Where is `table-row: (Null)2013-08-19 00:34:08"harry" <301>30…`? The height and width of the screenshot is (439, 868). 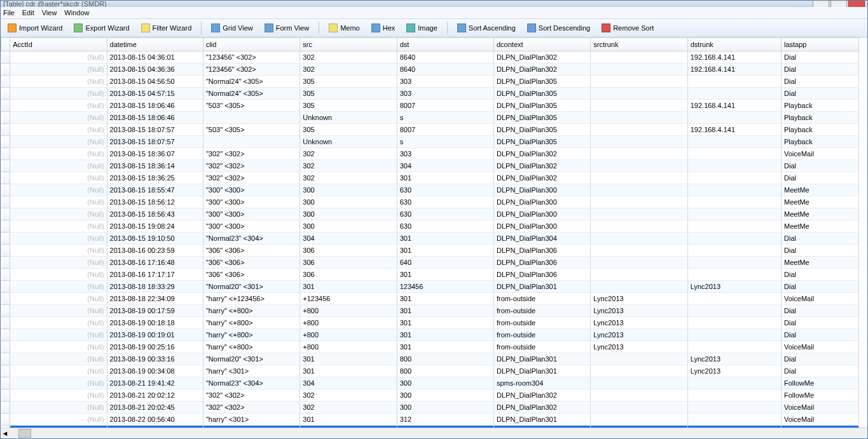
table-row: (Null)2013-08-19 00:34:08"harry" <301>30… is located at coordinates (430, 371).